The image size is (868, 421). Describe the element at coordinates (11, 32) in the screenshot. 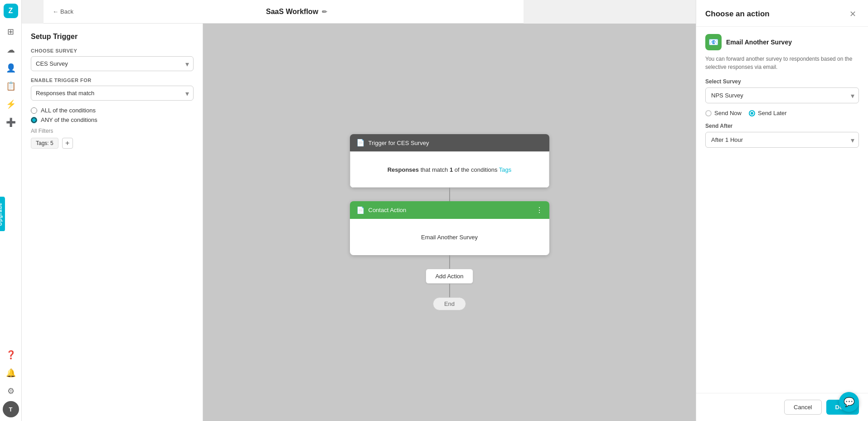

I see `nav-home: ⊞` at that location.